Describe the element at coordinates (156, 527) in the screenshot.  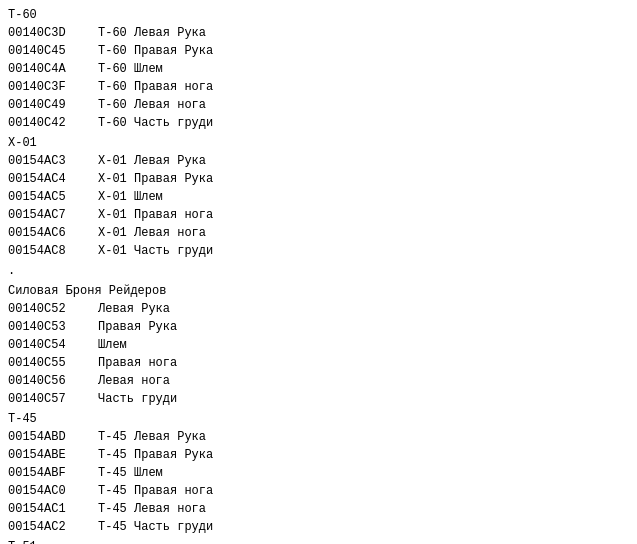
I see `item-name: T-45 Часть груди` at that location.